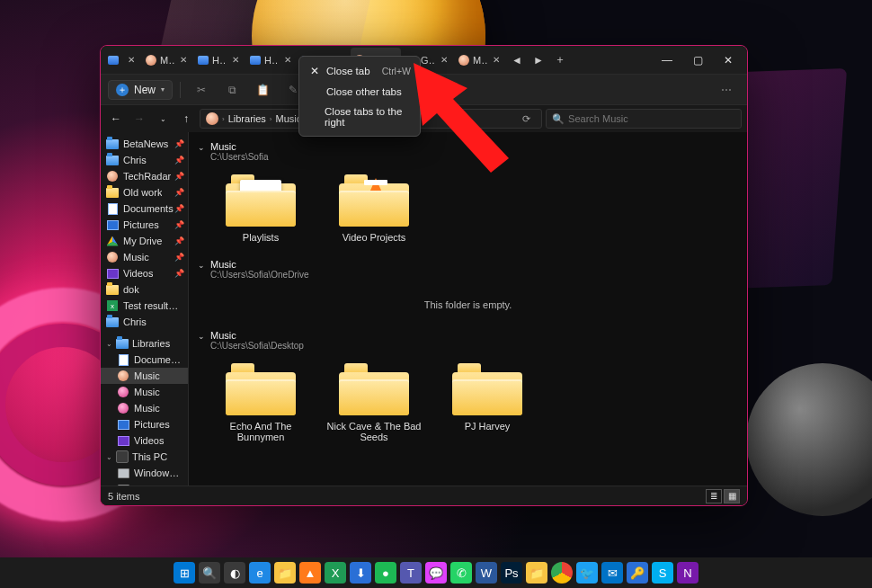  Describe the element at coordinates (467, 153) in the screenshot. I see `group-header: ⌄MusicC:\Users\Sofia` at that location.